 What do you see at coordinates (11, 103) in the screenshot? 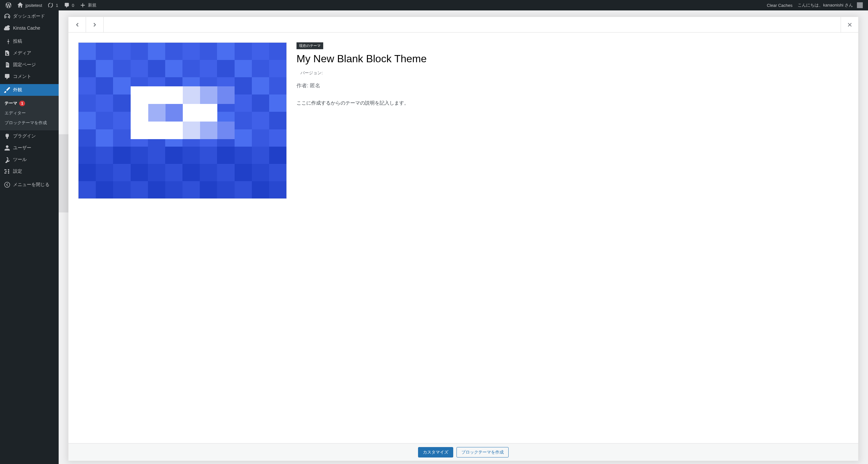
I see `submenu-label: テーマ` at bounding box center [11, 103].